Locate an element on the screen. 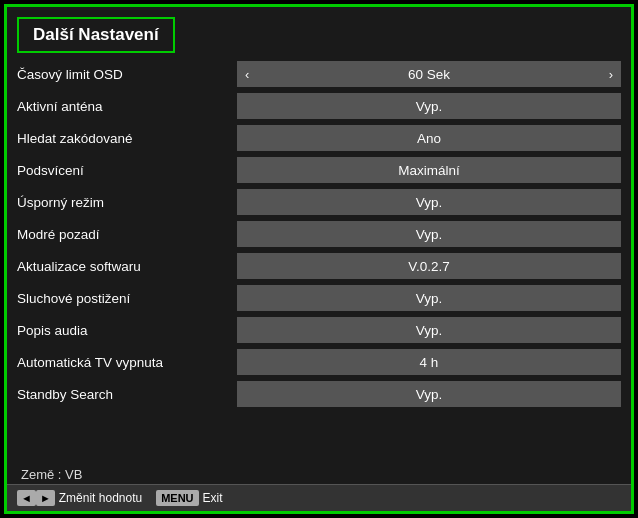  menu-key: MENU is located at coordinates (177, 498).